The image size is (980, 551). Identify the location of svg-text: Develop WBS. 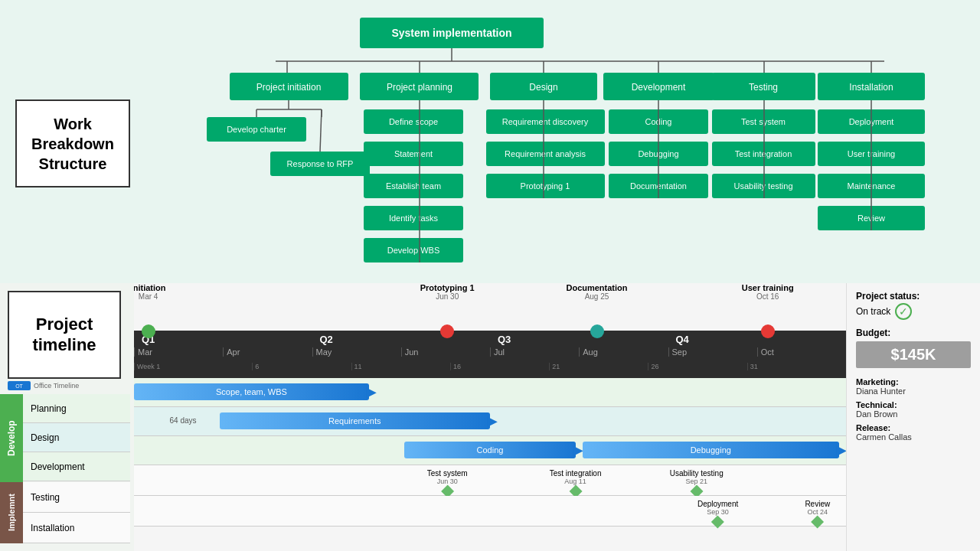
(413, 250).